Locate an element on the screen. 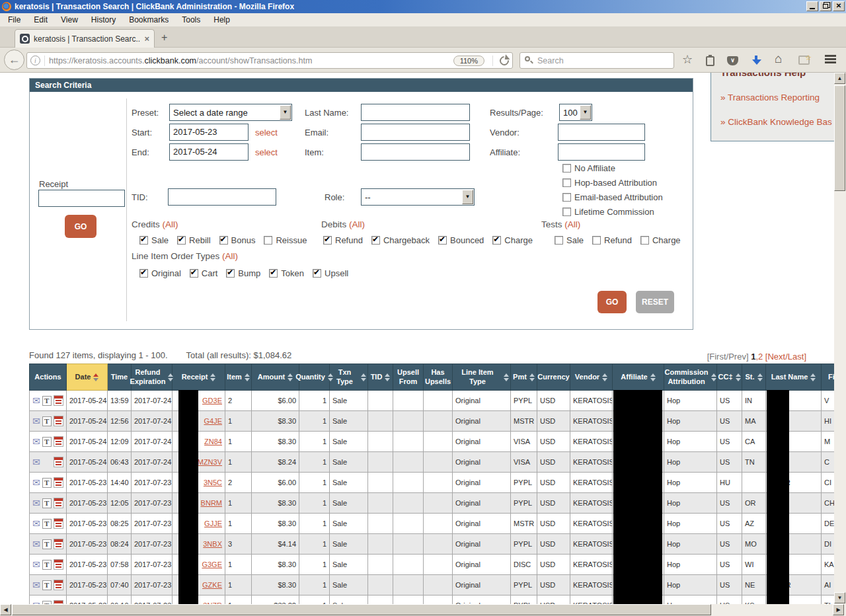  menu-tools: Tools is located at coordinates (191, 20).